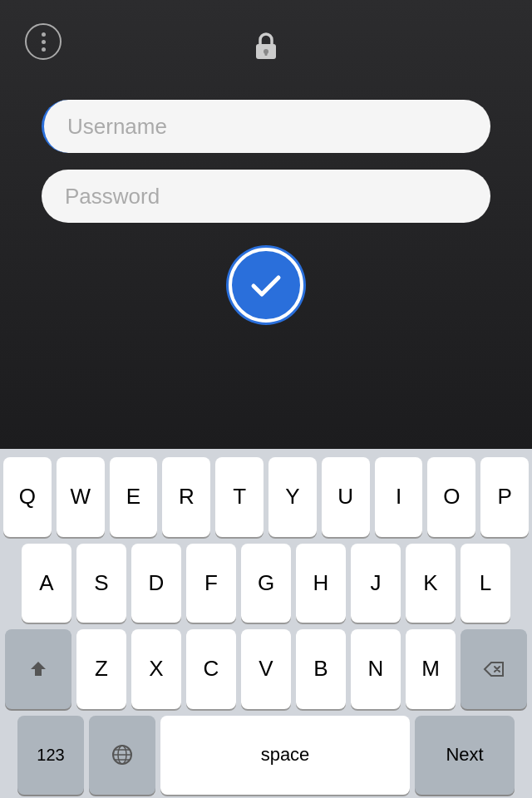 This screenshot has width=532, height=798. Describe the element at coordinates (266, 584) in the screenshot. I see `key-g: G` at that location.